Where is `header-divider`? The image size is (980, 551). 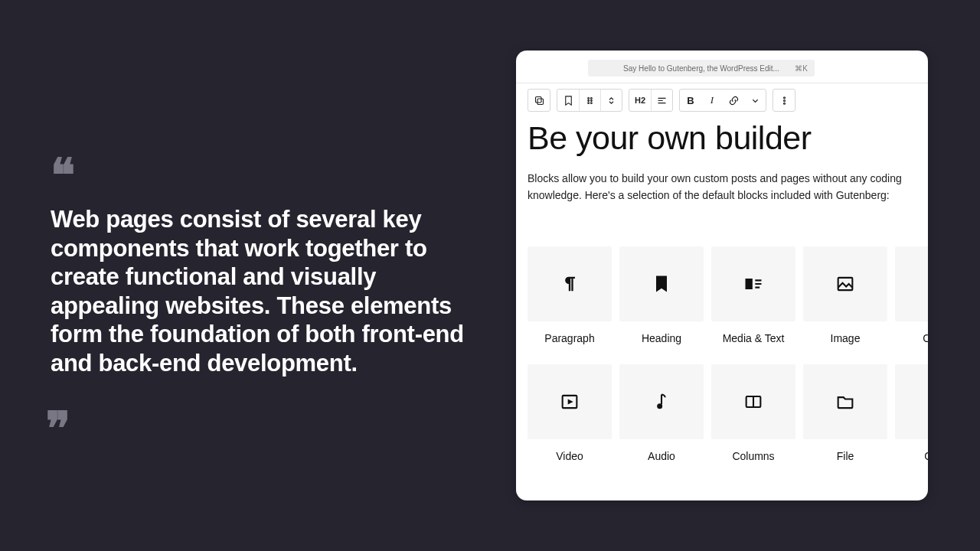
header-divider is located at coordinates (722, 83).